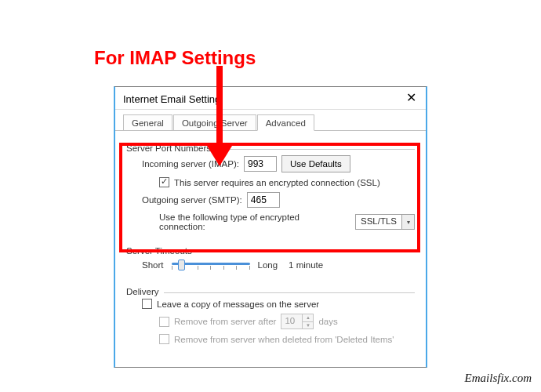 The height and width of the screenshot is (392, 541). Describe the element at coordinates (499, 378) in the screenshot. I see `watermark: Emailsfix.com` at that location.